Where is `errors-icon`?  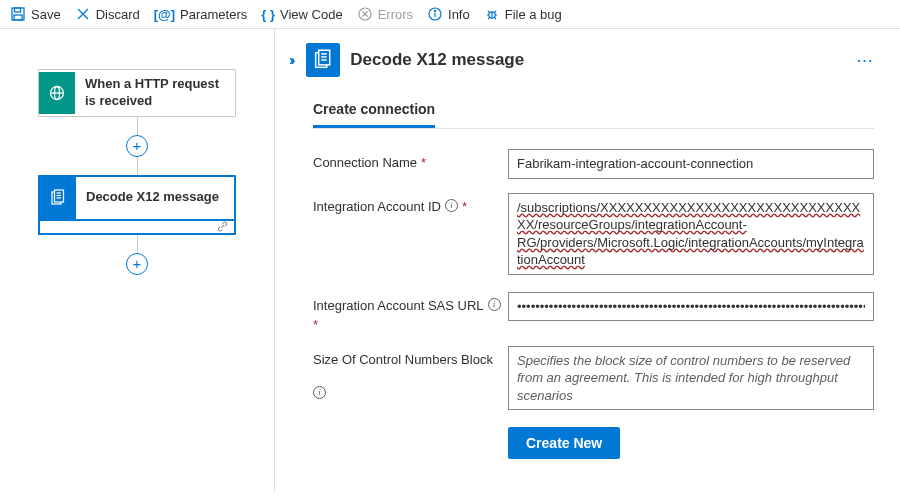
errors-icon is located at coordinates (365, 14).